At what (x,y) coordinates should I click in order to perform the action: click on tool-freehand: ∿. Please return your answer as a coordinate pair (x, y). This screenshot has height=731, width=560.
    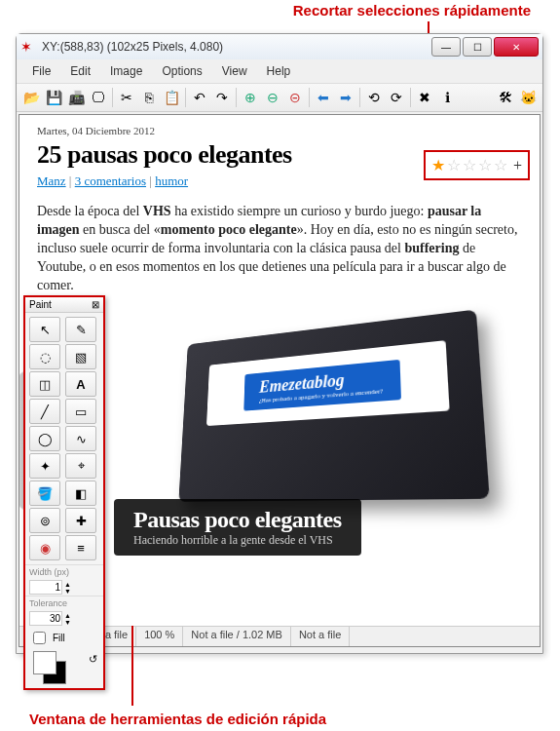
    Looking at the image, I should click on (81, 439).